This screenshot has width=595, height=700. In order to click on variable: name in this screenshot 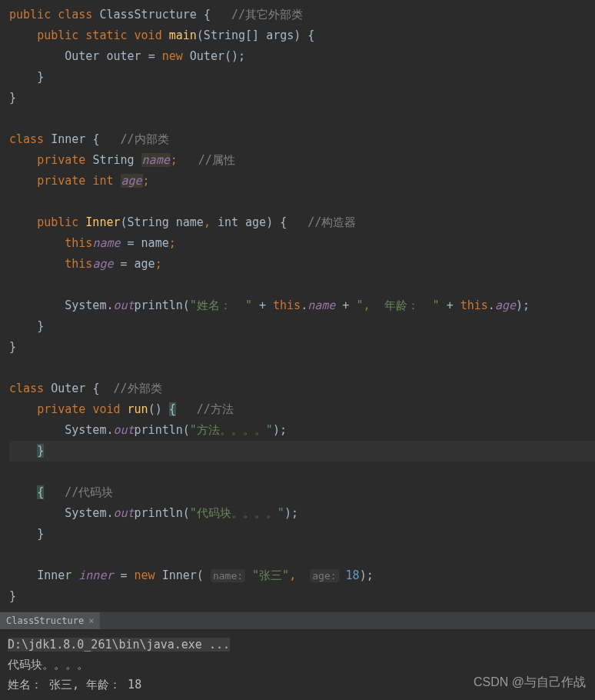, I will do `click(155, 243)`.